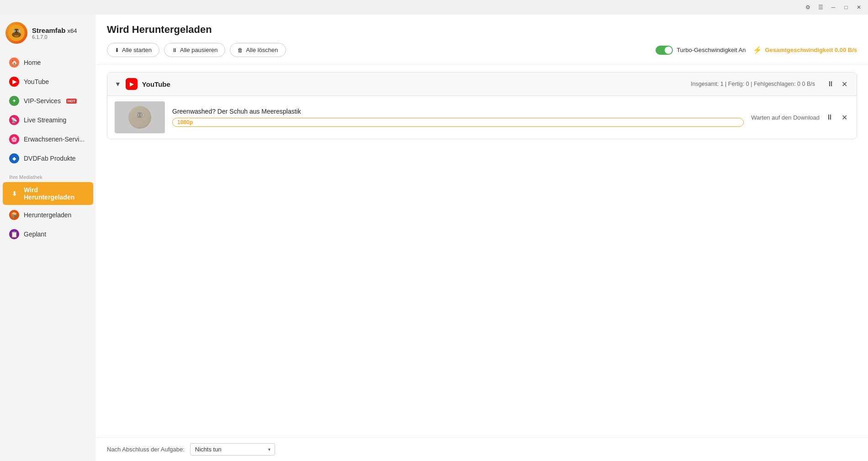 Image resolution: width=868 pixels, height=461 pixels. What do you see at coordinates (133, 50) in the screenshot?
I see `start-all-button: ⬇ Alle starten` at bounding box center [133, 50].